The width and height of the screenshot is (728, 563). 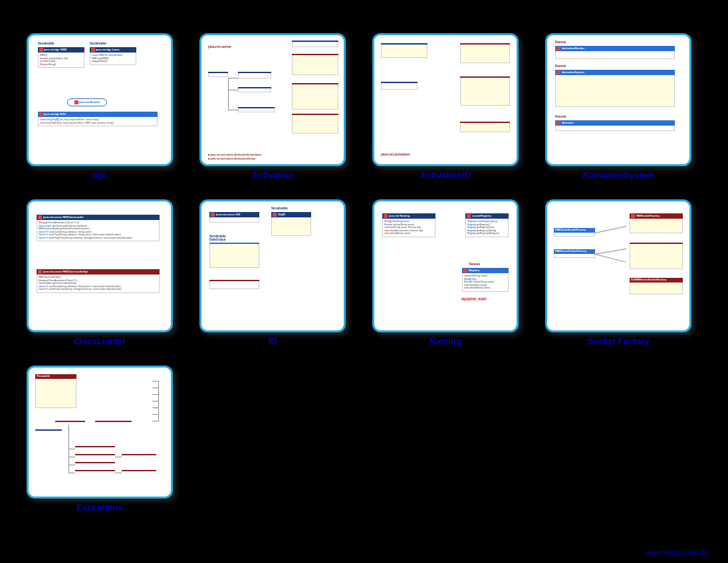 What do you see at coordinates (98, 119) in the screenshot?
I see `box-dgc: java.rmi.dgc DGC Lease dirty(ObjID[] ids…` at bounding box center [98, 119].